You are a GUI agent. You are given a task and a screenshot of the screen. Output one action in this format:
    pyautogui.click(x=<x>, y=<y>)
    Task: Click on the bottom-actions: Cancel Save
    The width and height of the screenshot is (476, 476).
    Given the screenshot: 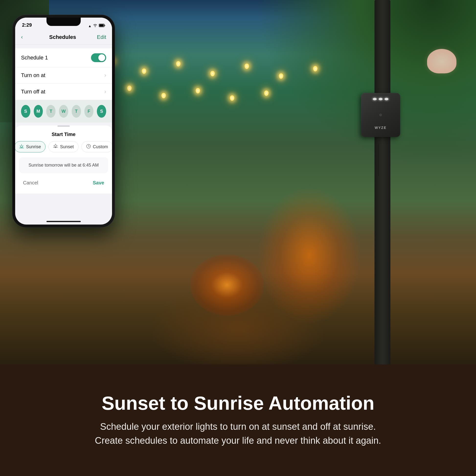 What is the action you would take?
    pyautogui.click(x=64, y=183)
    